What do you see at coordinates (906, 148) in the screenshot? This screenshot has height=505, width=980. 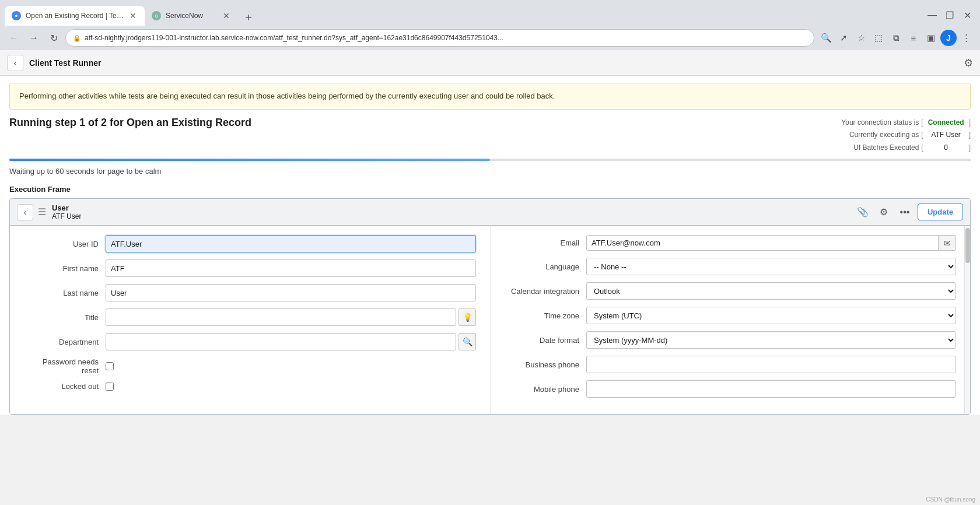 I see `batches-status-row: UI Batches Executed [ 0 ]` at bounding box center [906, 148].